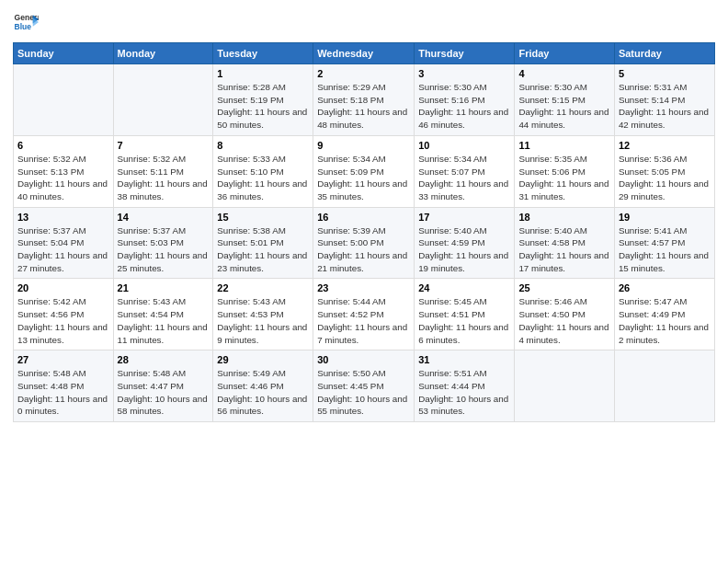 The width and height of the screenshot is (728, 563). Describe the element at coordinates (262, 178) in the screenshot. I see `day-info: Sunrise: 5:33 AMSunset: 5:10 PMDaylight:…` at that location.